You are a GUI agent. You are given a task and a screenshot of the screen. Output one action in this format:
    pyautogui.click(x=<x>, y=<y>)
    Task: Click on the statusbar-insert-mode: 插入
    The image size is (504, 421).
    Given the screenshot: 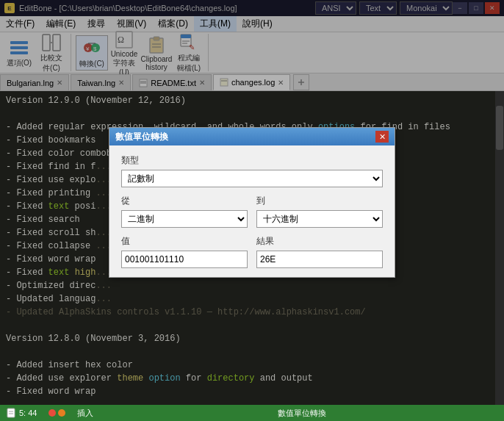 What is the action you would take?
    pyautogui.click(x=85, y=413)
    